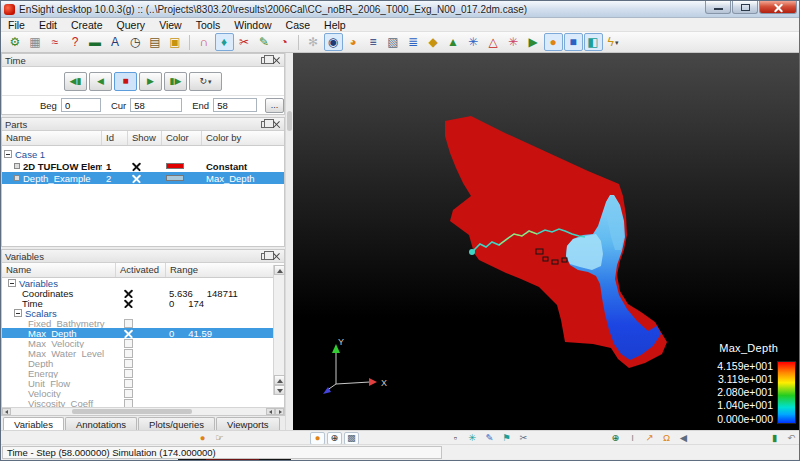 Image resolution: width=800 pixels, height=461 pixels. What do you see at coordinates (141, 270) in the screenshot?
I see `col-activated: Activated` at bounding box center [141, 270].